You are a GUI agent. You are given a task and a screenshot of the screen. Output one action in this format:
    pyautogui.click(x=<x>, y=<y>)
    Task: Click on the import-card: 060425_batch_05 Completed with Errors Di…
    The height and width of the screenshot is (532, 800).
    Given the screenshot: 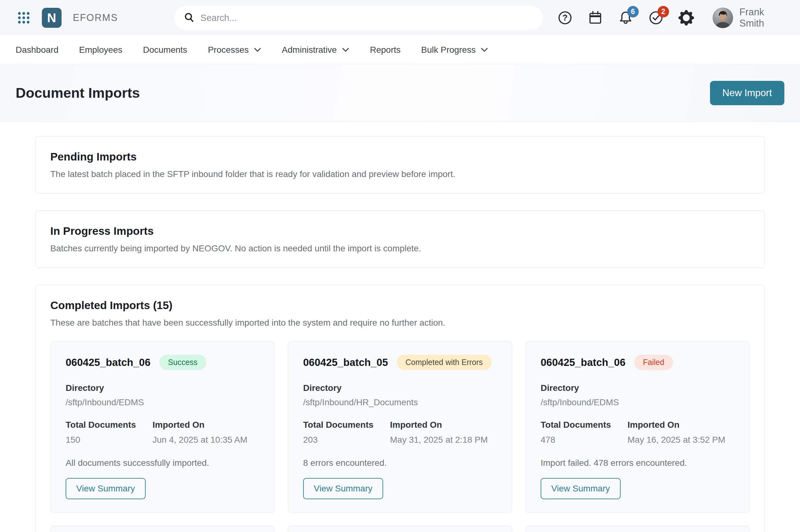 What is the action you would take?
    pyautogui.click(x=400, y=427)
    